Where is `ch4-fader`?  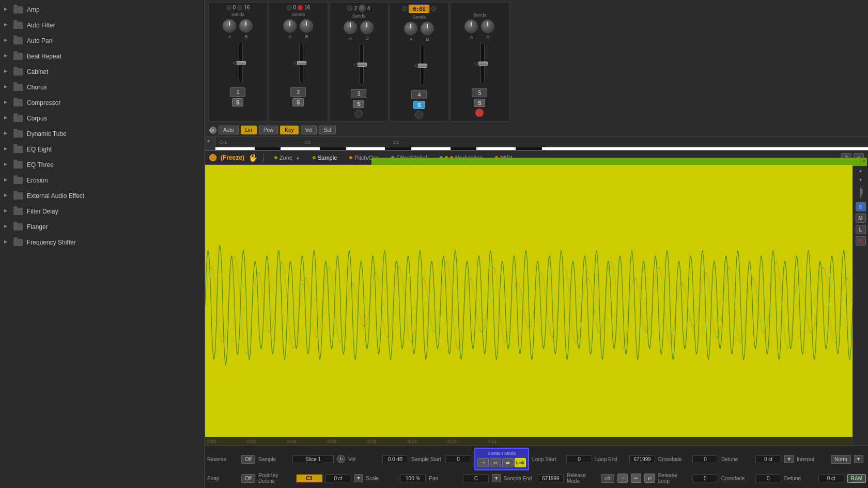 ch4-fader is located at coordinates (422, 65).